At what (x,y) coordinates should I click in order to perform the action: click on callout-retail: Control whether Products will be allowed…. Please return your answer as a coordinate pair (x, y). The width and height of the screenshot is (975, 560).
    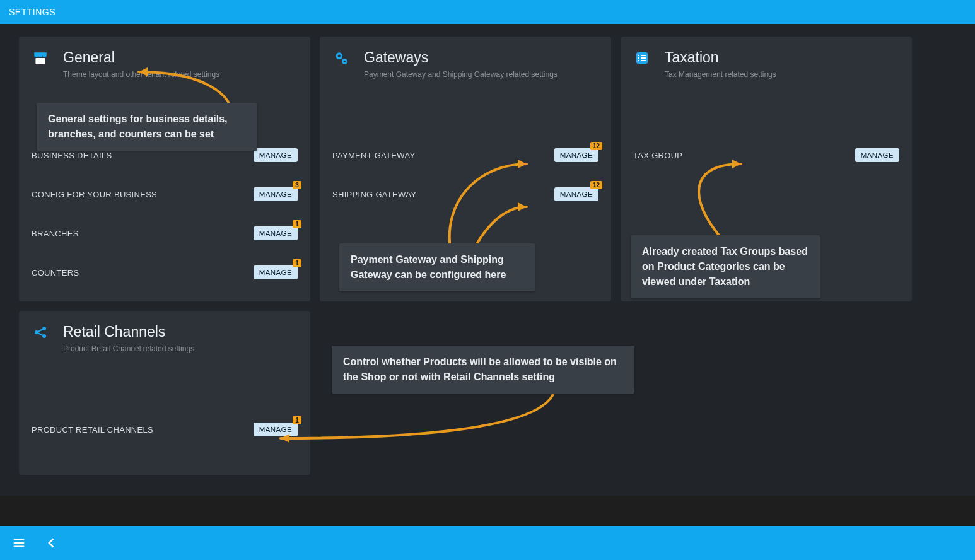
    Looking at the image, I should click on (483, 370).